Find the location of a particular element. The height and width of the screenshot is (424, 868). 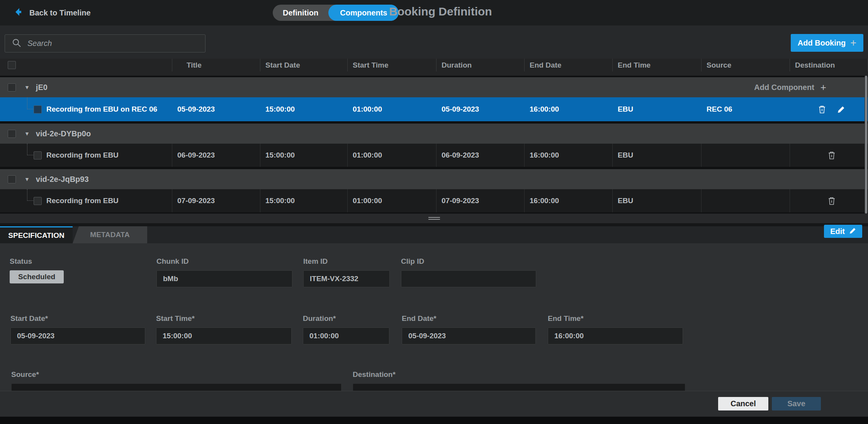

component-row: Recording from EBU on REC 0605-09-202315… is located at coordinates (434, 109).